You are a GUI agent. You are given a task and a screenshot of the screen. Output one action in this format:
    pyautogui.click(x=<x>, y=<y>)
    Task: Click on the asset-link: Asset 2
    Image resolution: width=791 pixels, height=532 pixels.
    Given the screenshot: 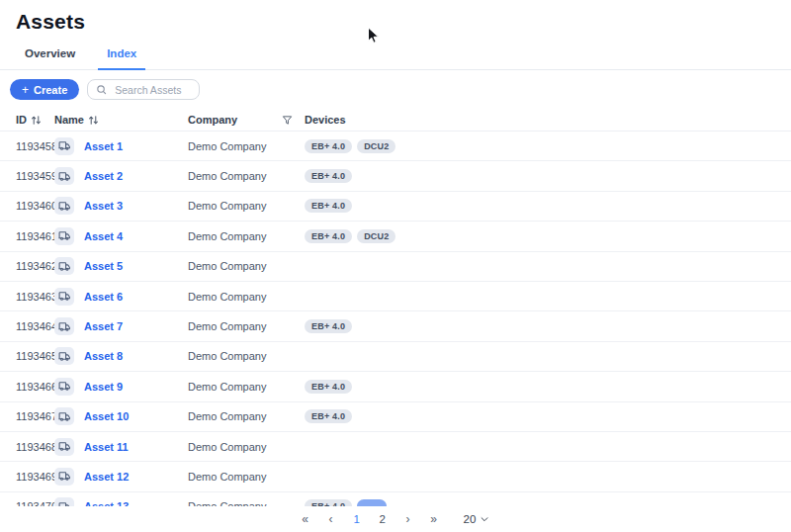 What is the action you would take?
    pyautogui.click(x=103, y=176)
    